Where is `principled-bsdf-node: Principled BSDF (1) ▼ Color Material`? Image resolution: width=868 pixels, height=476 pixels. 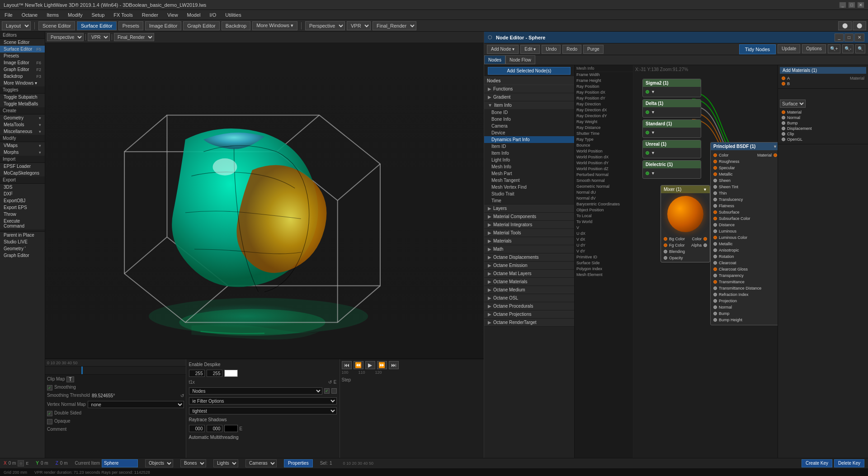 principled-bsdf-node: Principled BSDF (1) ▼ Color Material is located at coordinates (744, 233).